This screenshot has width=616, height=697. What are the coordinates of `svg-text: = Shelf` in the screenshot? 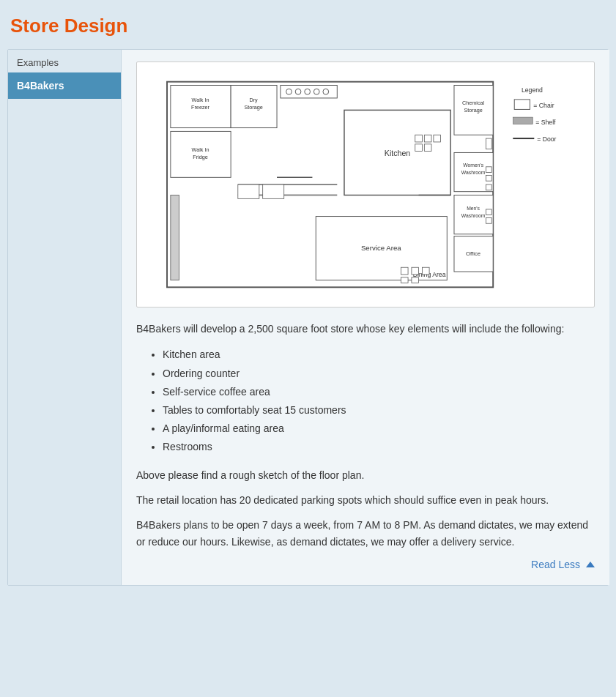 It's located at (546, 122).